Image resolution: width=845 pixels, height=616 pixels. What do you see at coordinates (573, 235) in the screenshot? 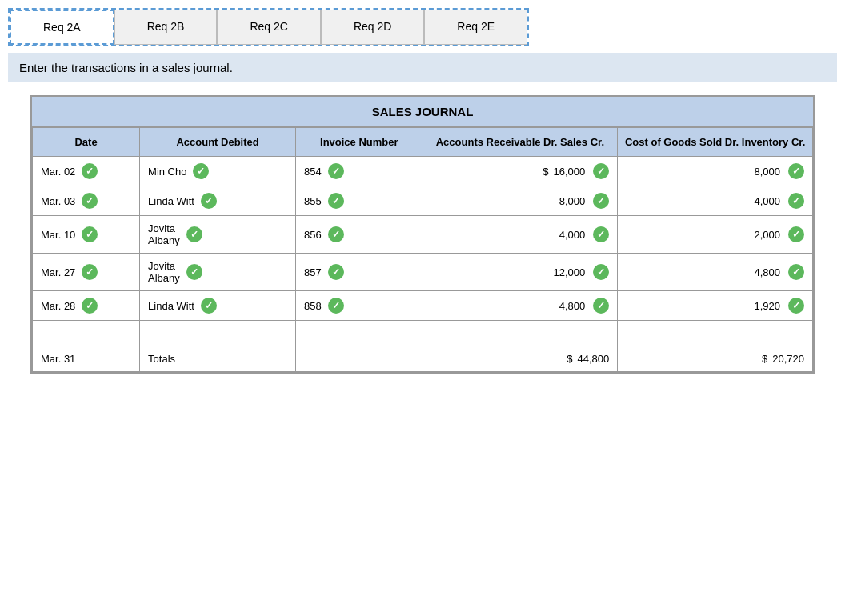
I see `ar-amount: 4,000` at bounding box center [573, 235].